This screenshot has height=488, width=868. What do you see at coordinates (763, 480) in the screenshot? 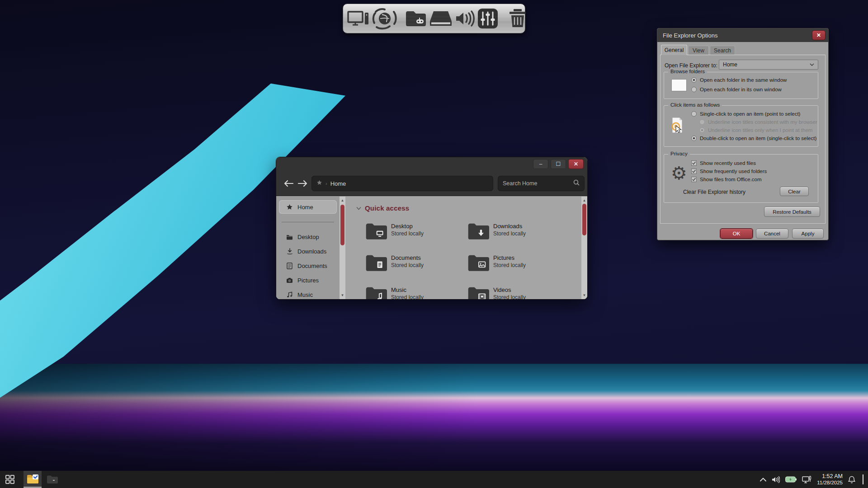
I see `chevron-up-icon` at bounding box center [763, 480].